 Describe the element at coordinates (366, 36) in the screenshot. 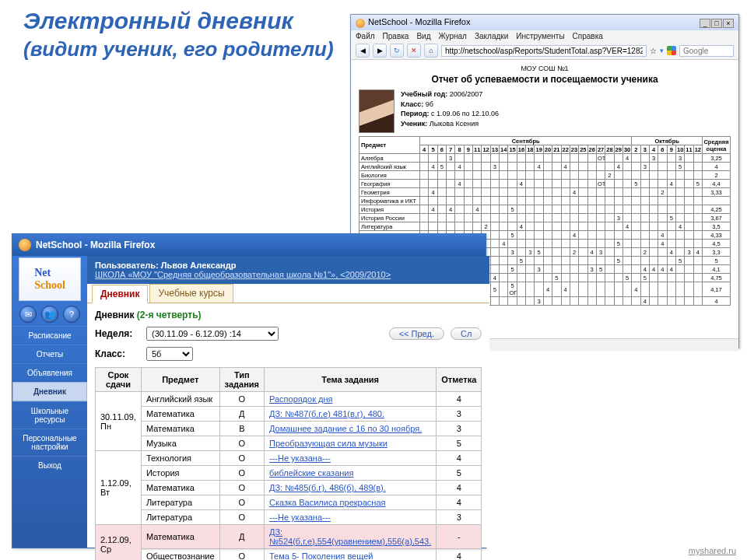

I see `menu-item: Файл` at that location.